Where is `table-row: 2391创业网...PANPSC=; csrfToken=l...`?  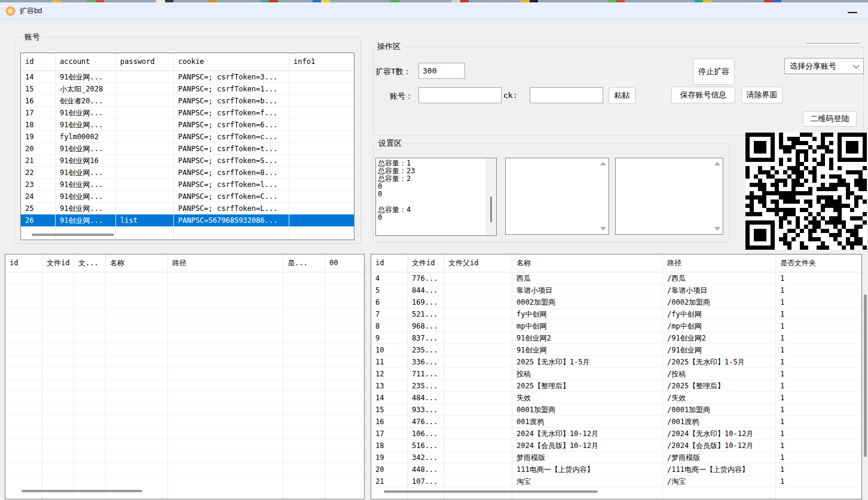 table-row: 2391创业网...PANPSC=; csrfToken=l... is located at coordinates (188, 185).